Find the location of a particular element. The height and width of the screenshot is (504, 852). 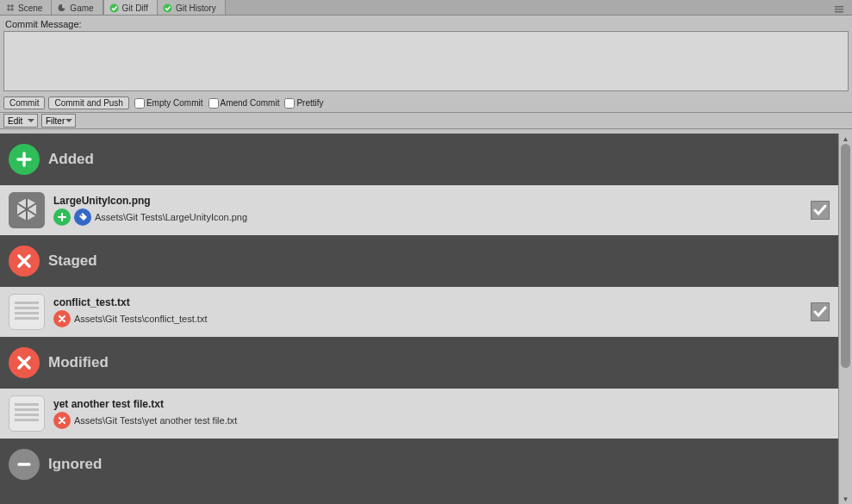

grid-icon is located at coordinates (10, 8).